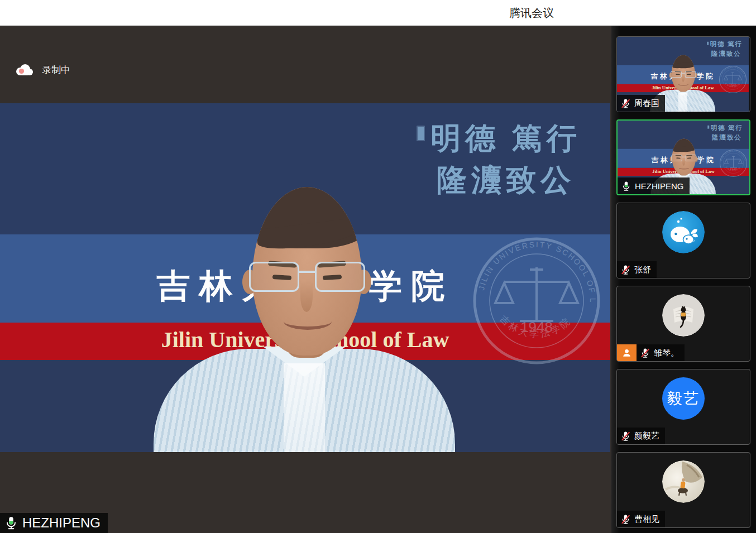 Image resolution: width=756 pixels, height=533 pixels. Describe the element at coordinates (667, 353) in the screenshot. I see `participant-name: 雏琴。` at that location.